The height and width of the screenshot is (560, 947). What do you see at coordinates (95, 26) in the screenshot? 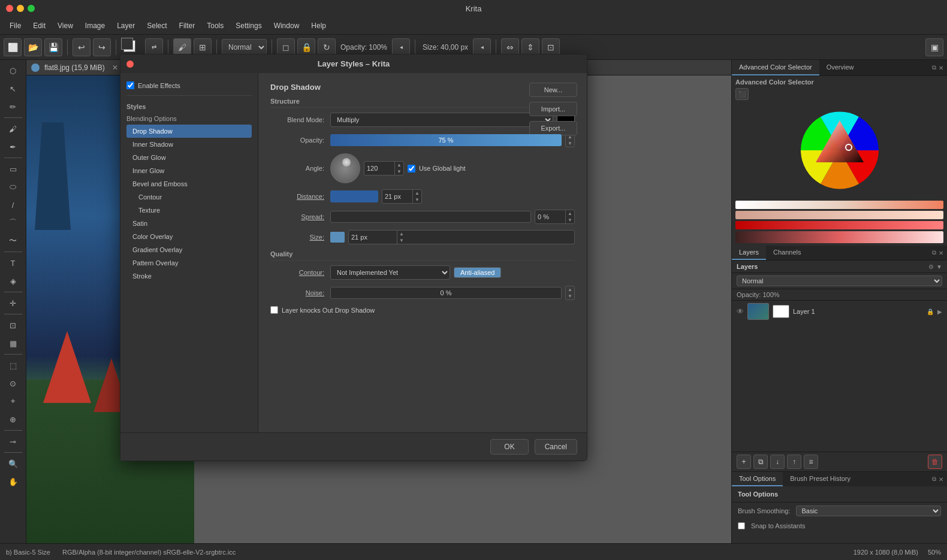
I see `menu-image: Image` at bounding box center [95, 26].